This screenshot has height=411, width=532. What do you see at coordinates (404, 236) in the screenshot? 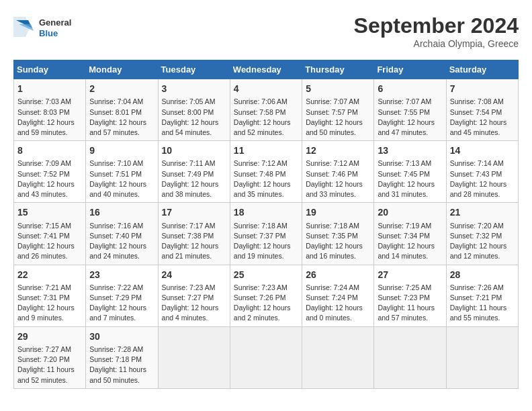
I see `sunset: Sunset: 7:34 PM` at bounding box center [404, 236].